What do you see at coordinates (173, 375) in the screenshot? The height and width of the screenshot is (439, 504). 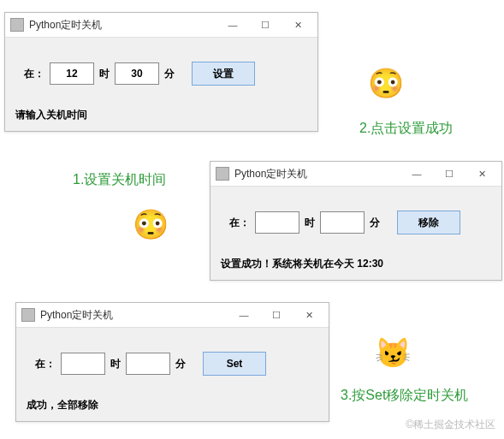 I see `window-body: 在： 时 分 Set 成功，全部移除` at bounding box center [173, 375].